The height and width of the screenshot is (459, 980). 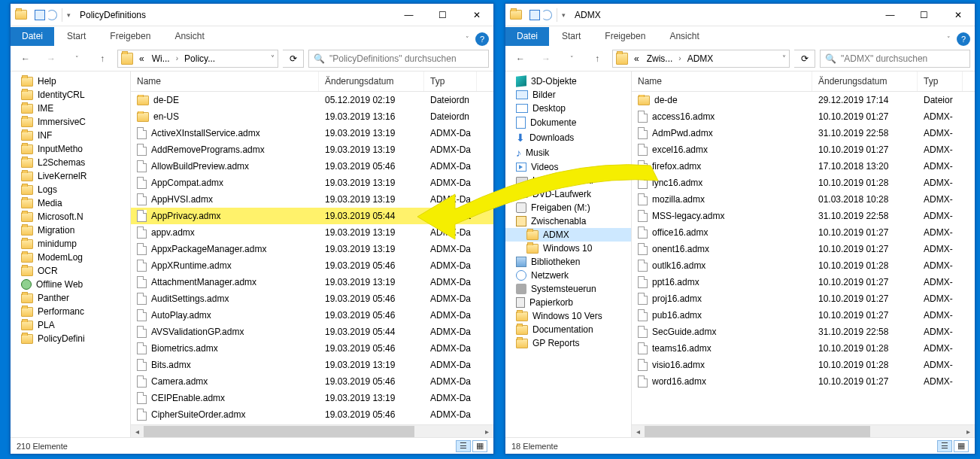 What do you see at coordinates (527, 36) in the screenshot?
I see `tab-datei: Datei` at bounding box center [527, 36].